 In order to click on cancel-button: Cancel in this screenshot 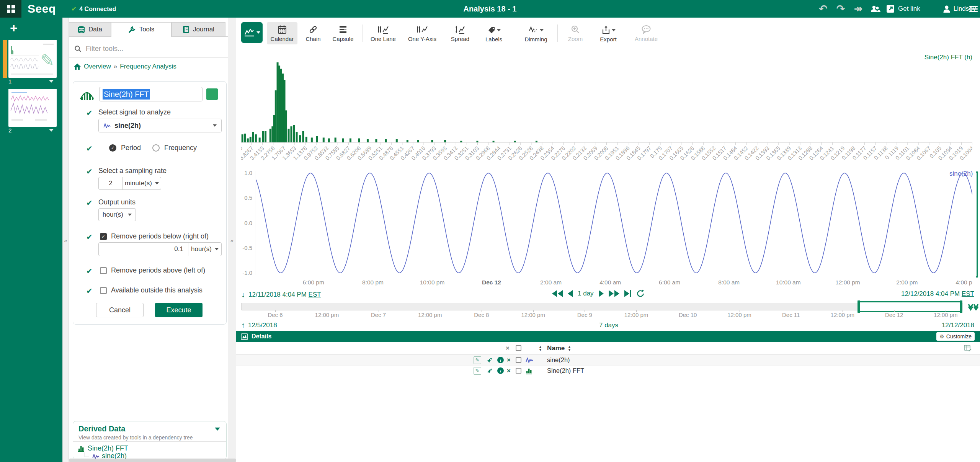, I will do `click(120, 310)`.